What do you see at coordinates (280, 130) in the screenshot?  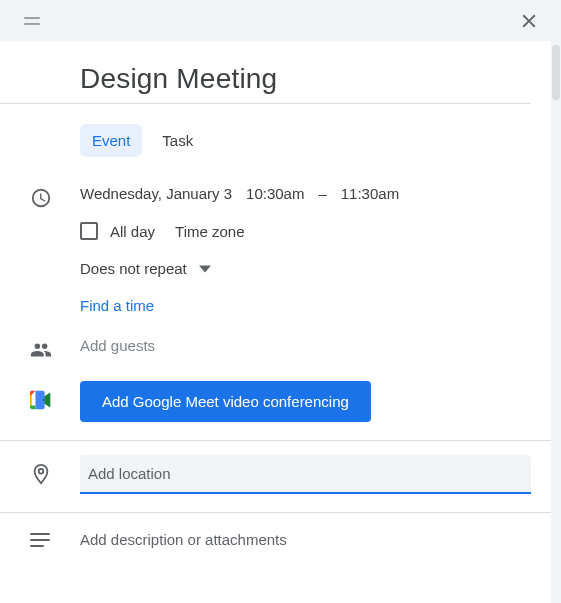 I see `type-tabs: Event Task` at bounding box center [280, 130].